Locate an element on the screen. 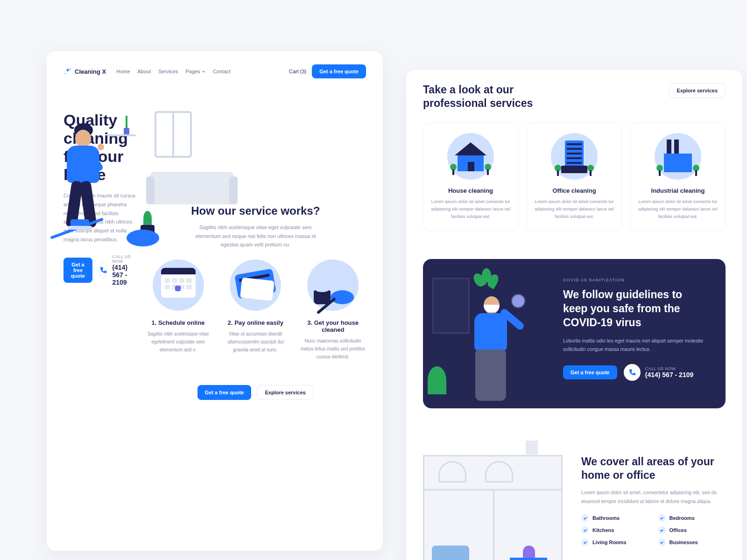 The width and height of the screenshot is (747, 560). step-2-title: 2. Pay online easily is located at coordinates (255, 323).